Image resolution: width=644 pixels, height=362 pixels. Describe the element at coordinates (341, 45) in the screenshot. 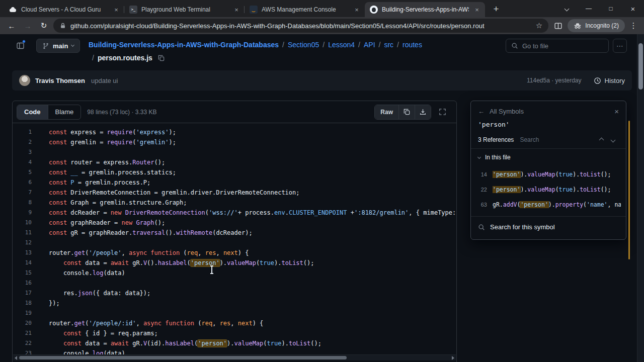

I see `breadcrumb-item: Lesson4` at that location.